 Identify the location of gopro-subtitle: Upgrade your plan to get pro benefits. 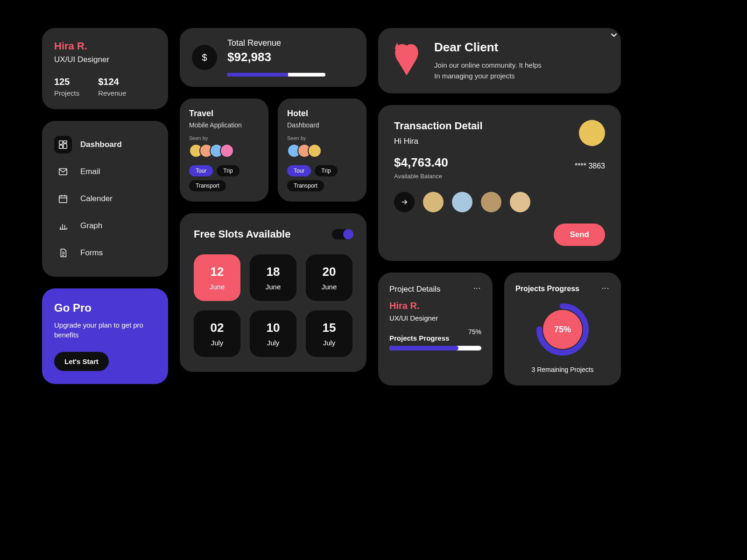
(105, 330).